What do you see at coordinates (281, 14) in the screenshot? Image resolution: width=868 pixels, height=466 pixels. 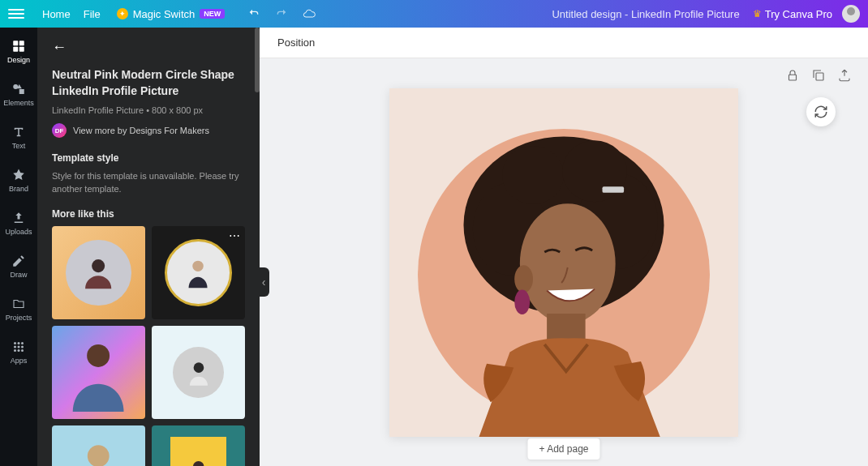 I see `redo-icon` at bounding box center [281, 14].